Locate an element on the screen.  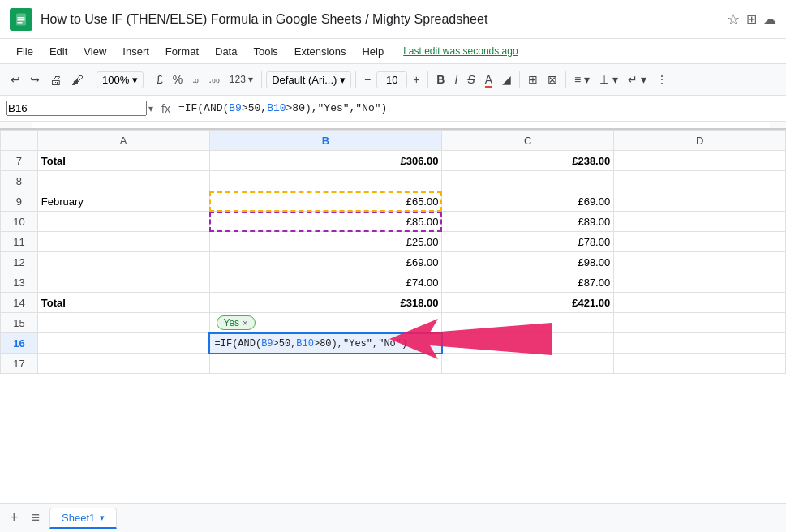
menu-file: File is located at coordinates (24, 52).